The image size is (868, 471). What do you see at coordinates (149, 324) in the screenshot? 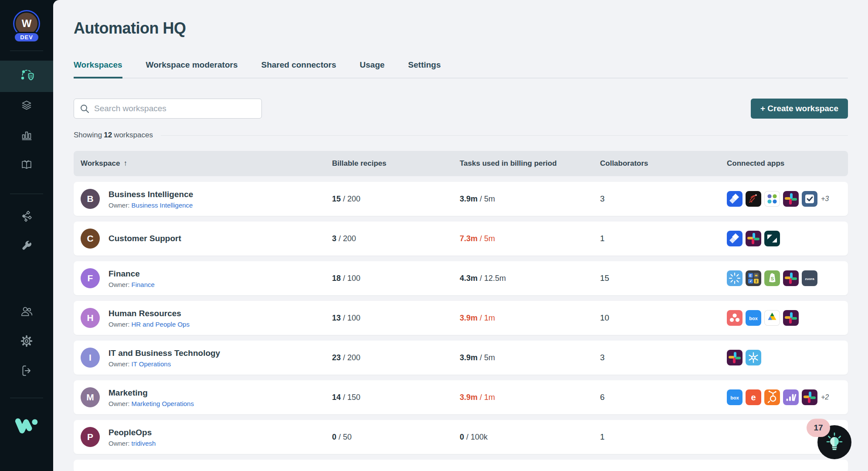
I see `workspace-owner: Owner: HR and People Ops` at bounding box center [149, 324].